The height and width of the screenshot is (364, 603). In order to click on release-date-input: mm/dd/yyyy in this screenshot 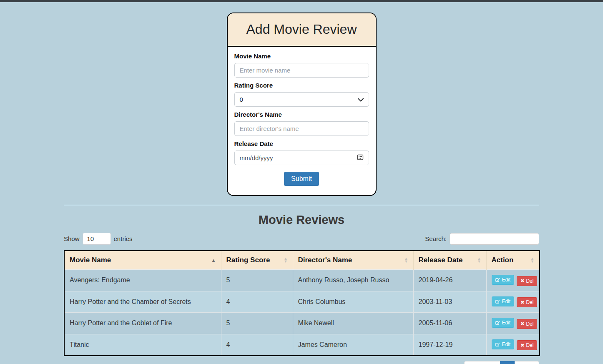, I will do `click(302, 158)`.